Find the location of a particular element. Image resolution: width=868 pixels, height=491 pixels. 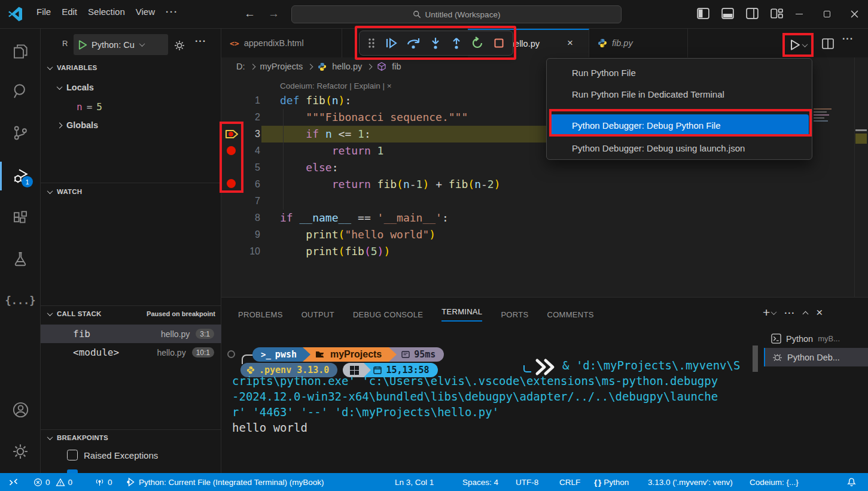

drag-grip-icon is located at coordinates (371, 43).